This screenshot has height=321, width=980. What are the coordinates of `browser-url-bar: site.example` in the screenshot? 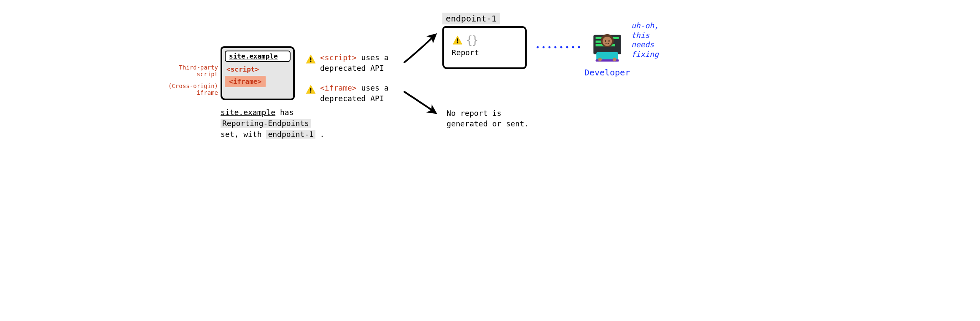 It's located at (258, 56).